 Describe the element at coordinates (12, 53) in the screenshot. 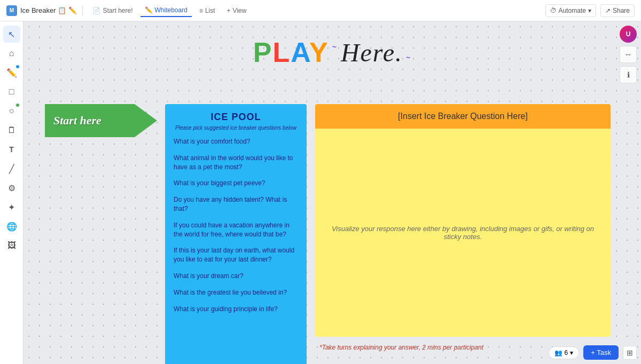

I see `tool-home: ⌂` at that location.